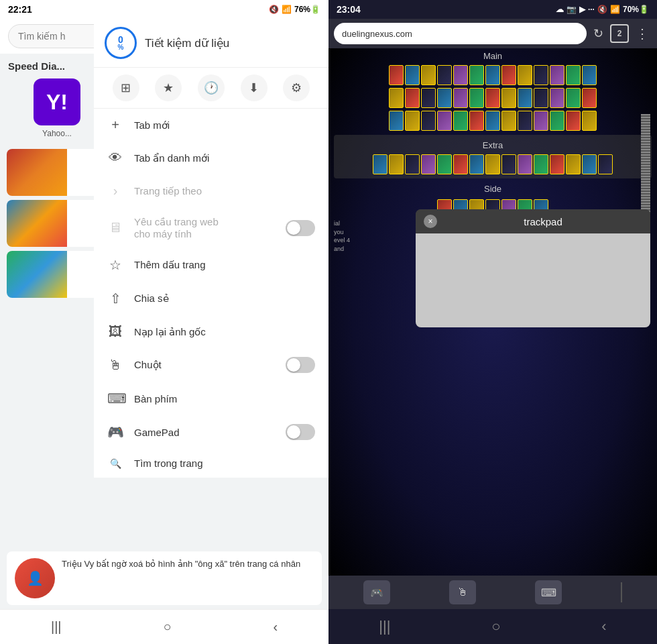 This screenshot has height=644, width=657. I want to click on find-icon: 🔍, so click(115, 464).